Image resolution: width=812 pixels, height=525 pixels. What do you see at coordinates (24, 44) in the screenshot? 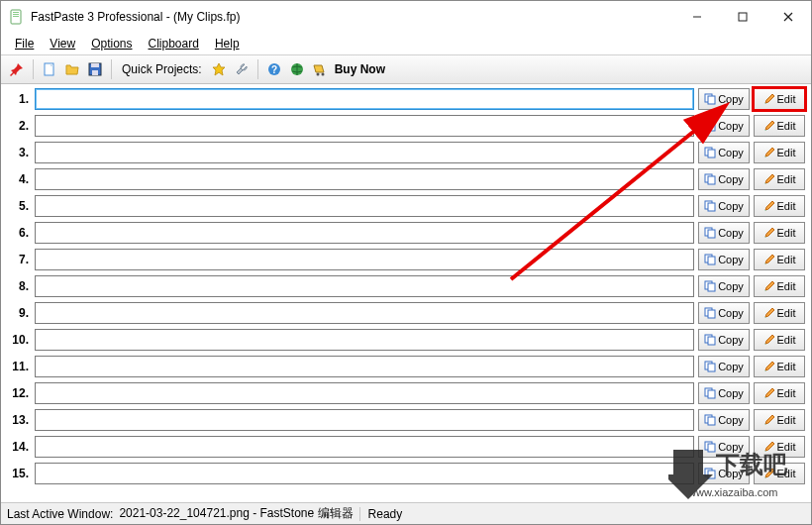
I see `menu-file: File` at bounding box center [24, 44].